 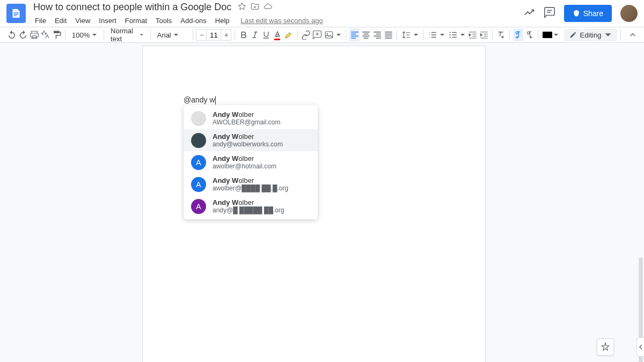 What do you see at coordinates (107, 20) in the screenshot?
I see `menu-insert: Insert` at bounding box center [107, 20].